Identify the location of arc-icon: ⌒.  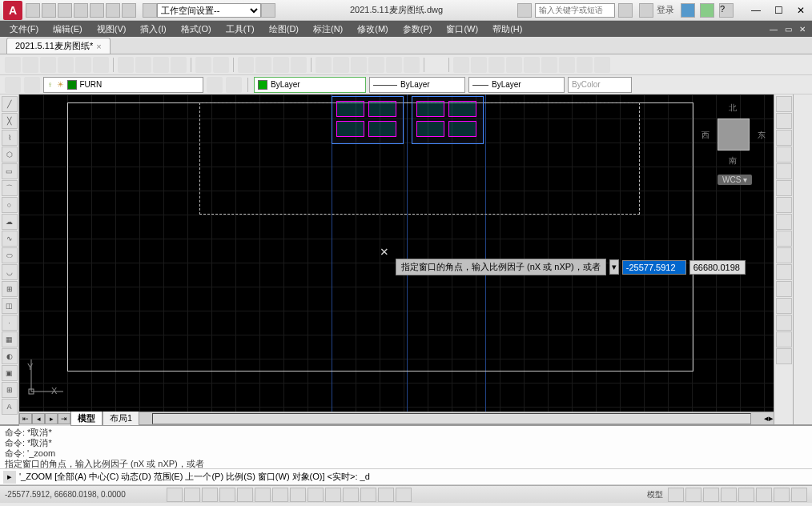
(10, 188).